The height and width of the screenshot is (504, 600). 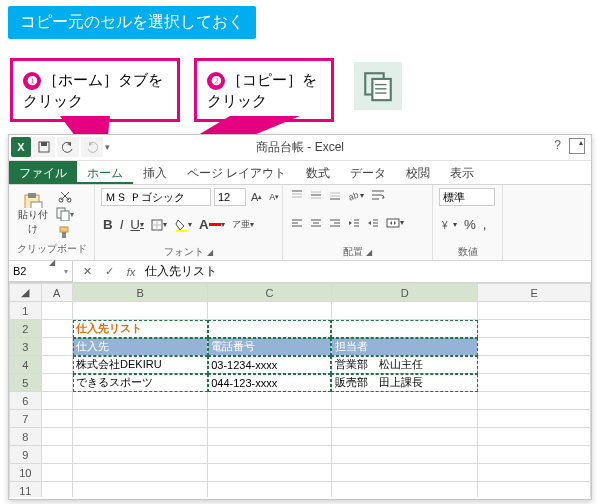 I want to click on qat-undo-button, so click(x=68, y=147).